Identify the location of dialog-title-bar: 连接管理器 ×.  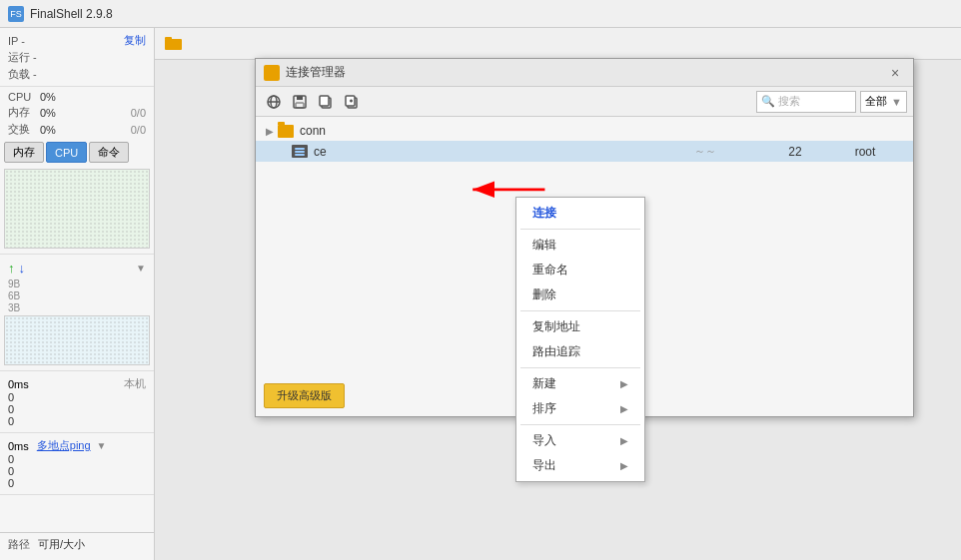
(584, 73).